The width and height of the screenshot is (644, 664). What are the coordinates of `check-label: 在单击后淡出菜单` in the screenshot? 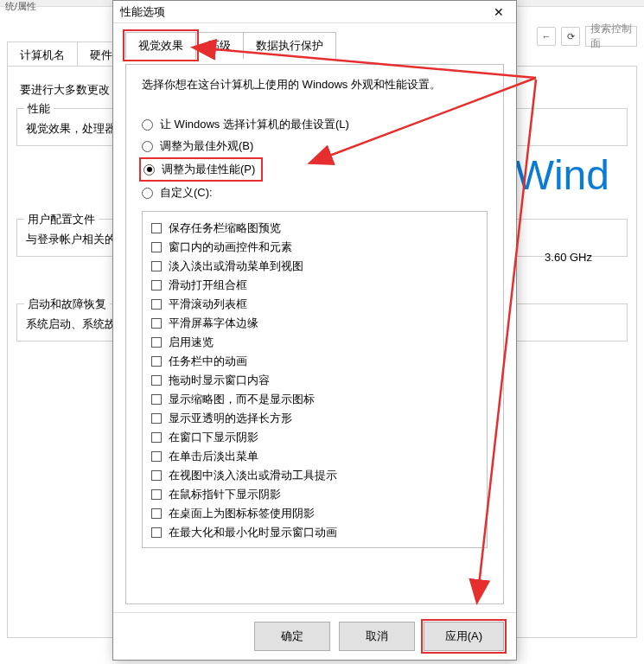 It's located at (214, 456).